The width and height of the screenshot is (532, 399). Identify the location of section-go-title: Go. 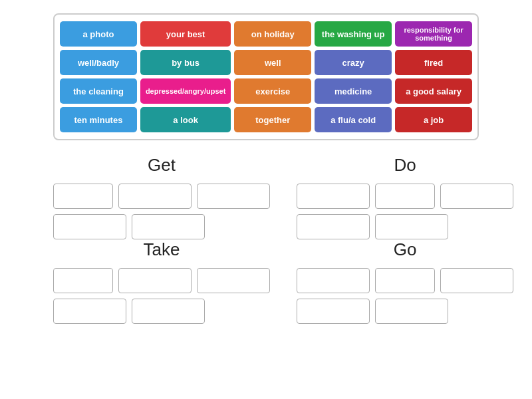
(406, 250).